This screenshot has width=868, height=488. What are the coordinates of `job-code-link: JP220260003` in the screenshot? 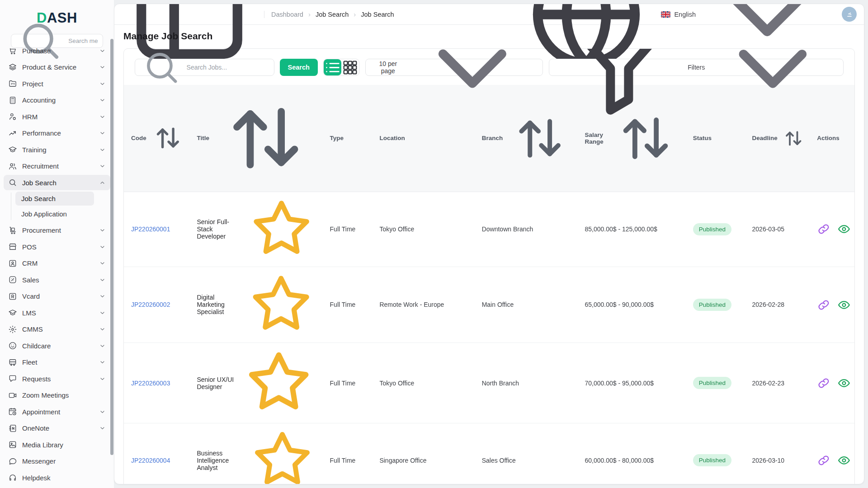 It's located at (151, 383).